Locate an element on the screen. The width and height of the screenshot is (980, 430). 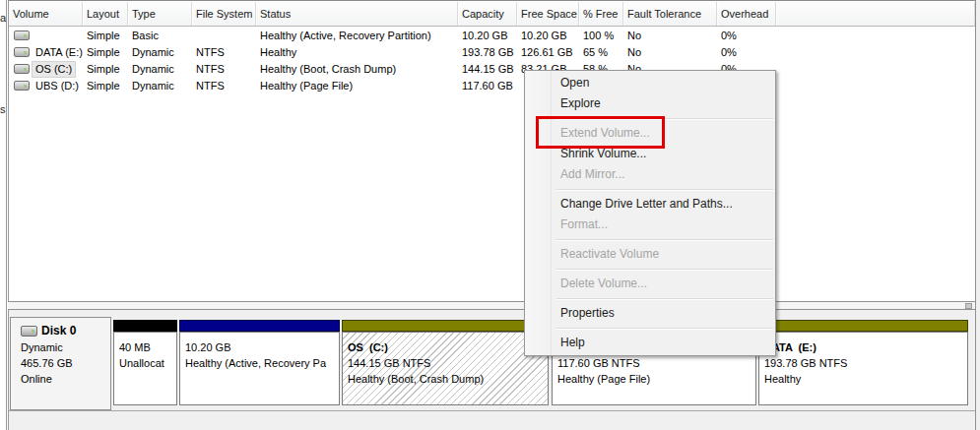
partition-status: Unallocat is located at coordinates (148, 363).